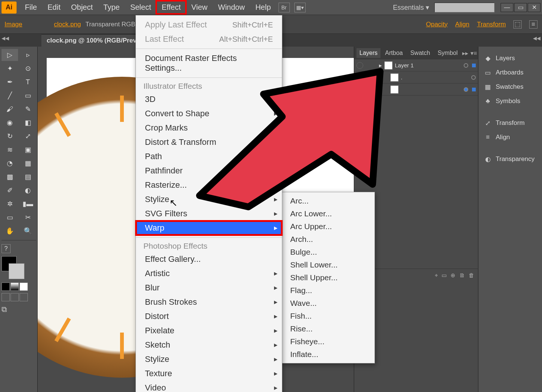  What do you see at coordinates (328, 252) in the screenshot?
I see `warp-bulge: Bulge...` at bounding box center [328, 252].